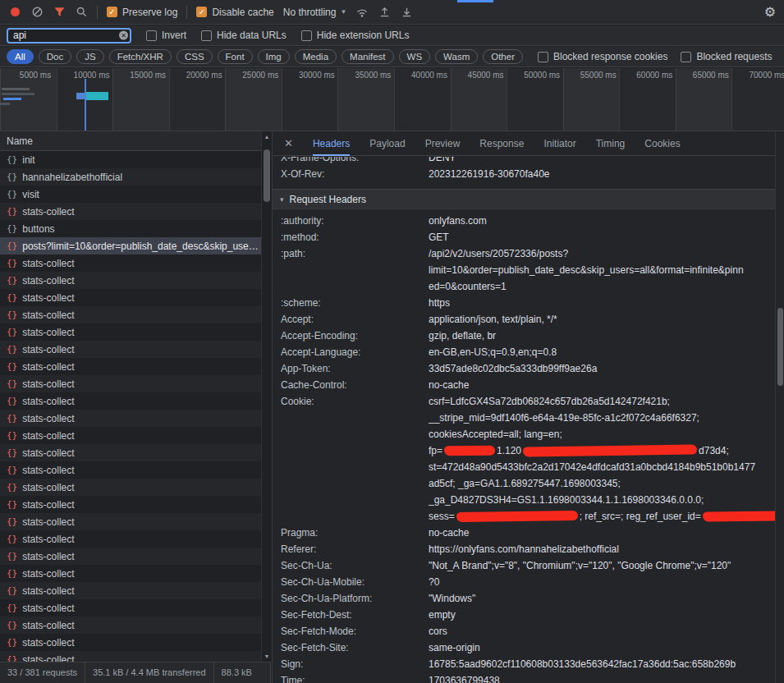  I want to click on record-button, so click(15, 12).